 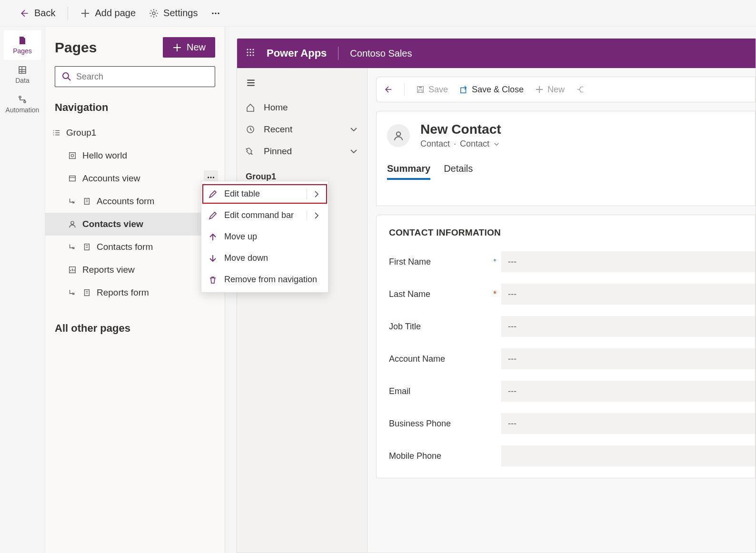 I want to click on context-menu: Edit table Edit command bar Move up Move…, so click(x=265, y=237).